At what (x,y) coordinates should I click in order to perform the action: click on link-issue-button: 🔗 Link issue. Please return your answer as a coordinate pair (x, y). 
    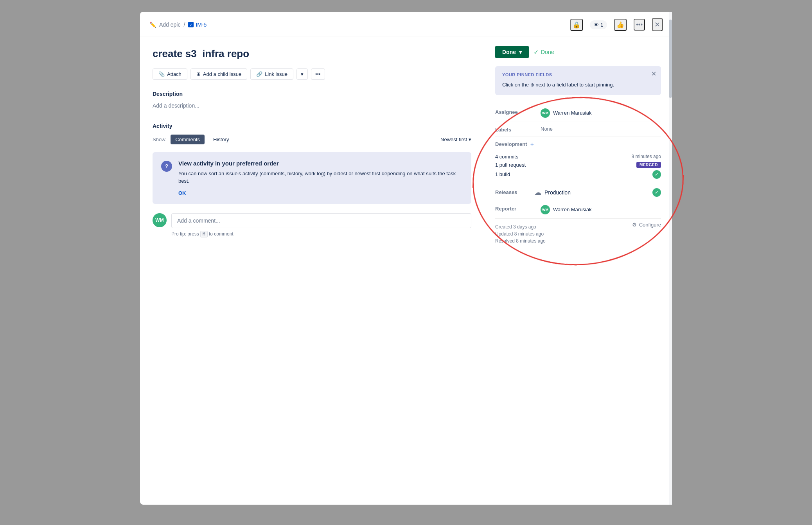
    Looking at the image, I should click on (272, 74).